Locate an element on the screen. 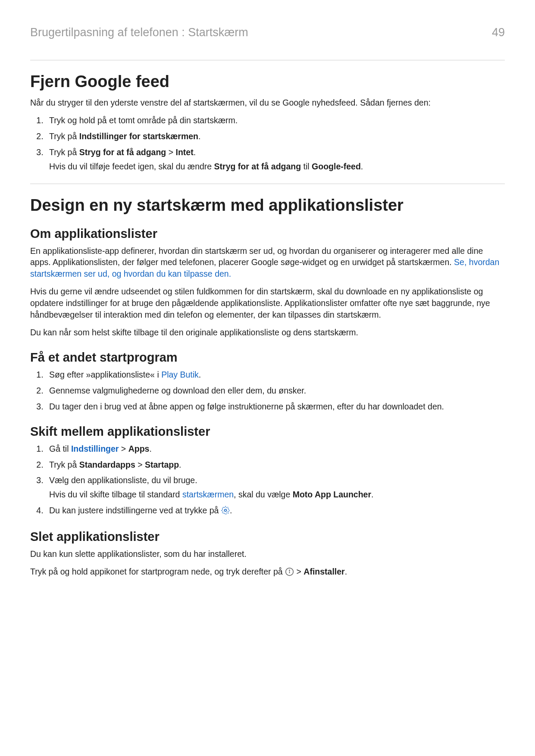 The height and width of the screenshot is (756, 535). bold-text: Apps is located at coordinates (139, 449).